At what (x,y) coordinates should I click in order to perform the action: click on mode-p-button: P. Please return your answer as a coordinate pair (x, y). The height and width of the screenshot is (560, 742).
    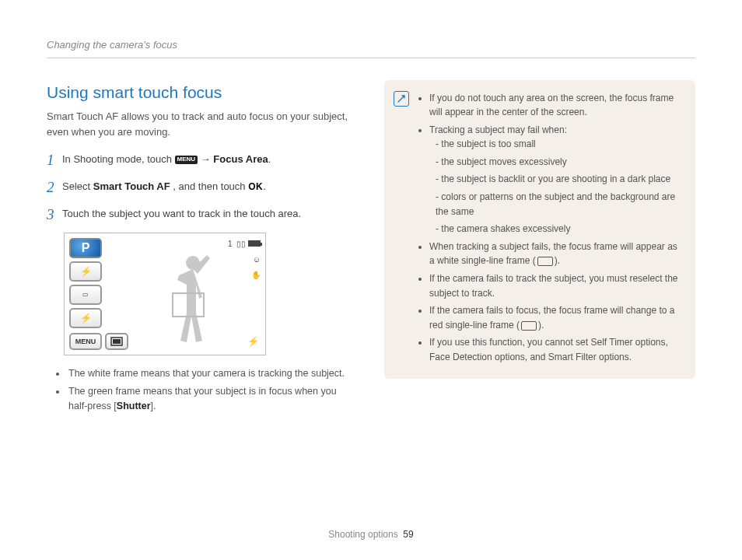
    Looking at the image, I should click on (86, 248).